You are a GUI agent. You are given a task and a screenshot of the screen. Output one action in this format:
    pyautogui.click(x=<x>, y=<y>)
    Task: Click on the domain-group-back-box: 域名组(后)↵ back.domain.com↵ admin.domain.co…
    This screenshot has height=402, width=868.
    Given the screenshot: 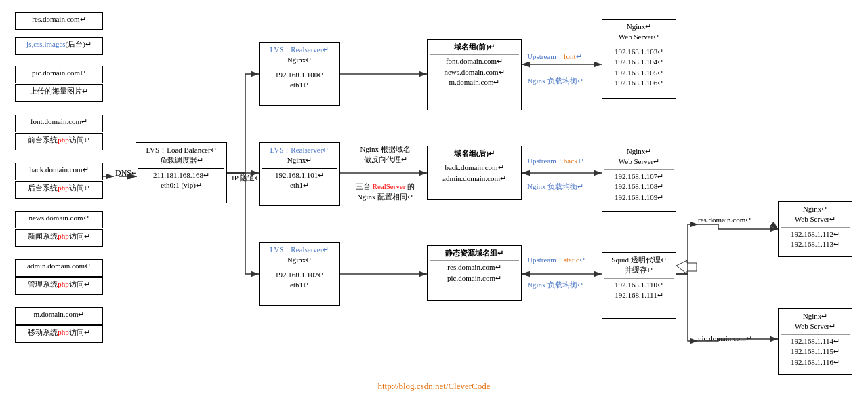 What is the action you would take?
    pyautogui.click(x=474, y=173)
    